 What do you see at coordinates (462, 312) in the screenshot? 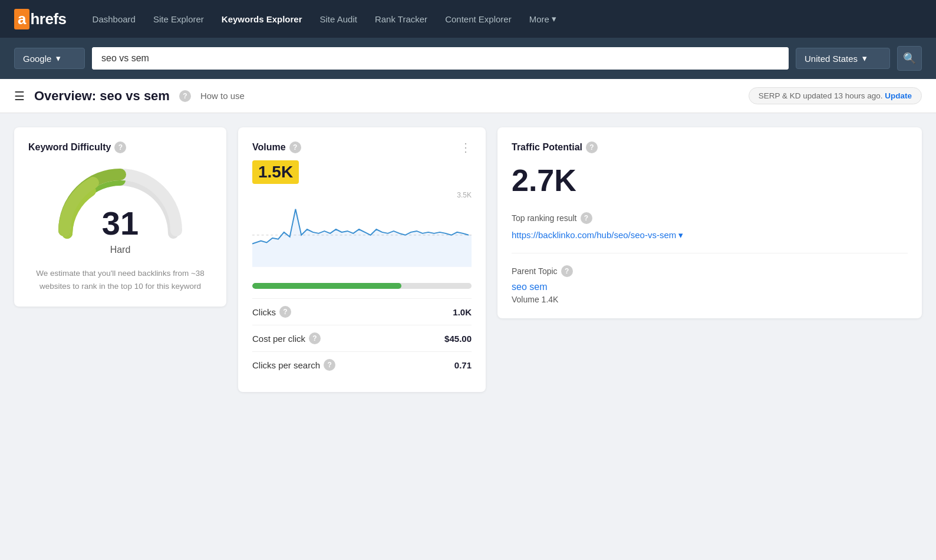
I see `clicks-value: 1.0K` at bounding box center [462, 312].